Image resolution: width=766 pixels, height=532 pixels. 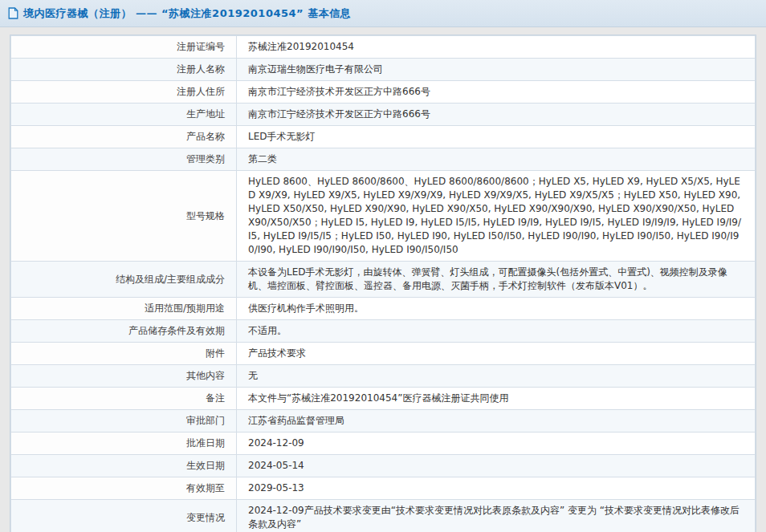 I want to click on row-label: 管理类别, so click(x=124, y=160).